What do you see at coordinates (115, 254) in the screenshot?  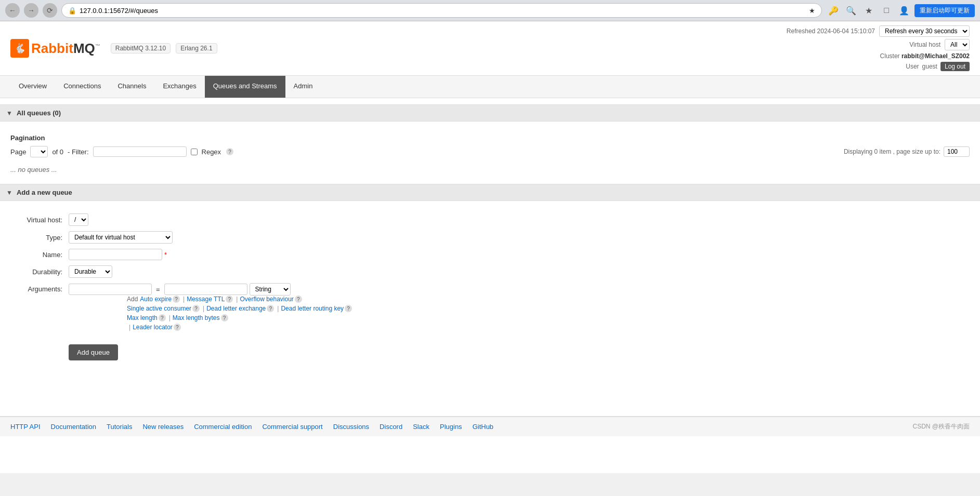 I see `name-input` at bounding box center [115, 254].